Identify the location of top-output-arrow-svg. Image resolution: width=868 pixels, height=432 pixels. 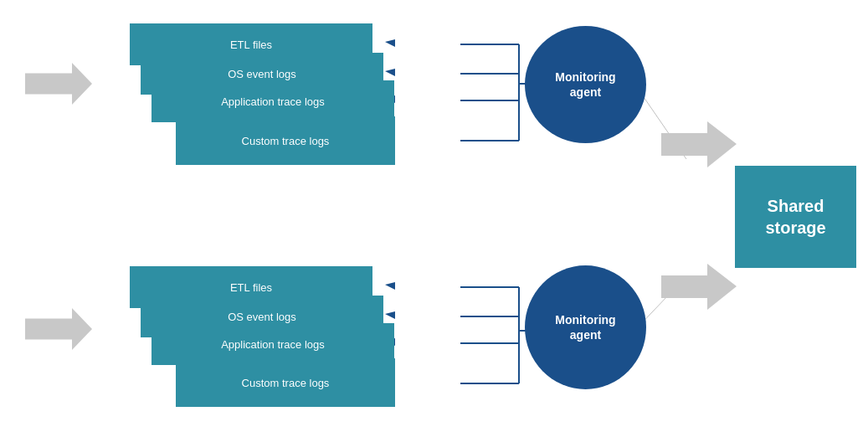
(699, 144).